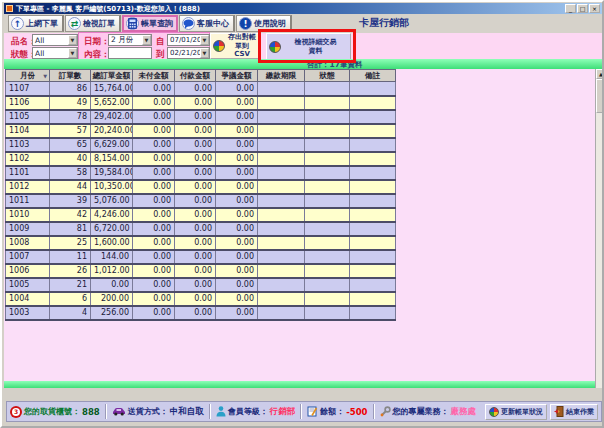 This screenshot has width=604, height=428. Describe the element at coordinates (201, 299) in the screenshot. I see `table-row: 10046200.000.000.000.00` at that location.